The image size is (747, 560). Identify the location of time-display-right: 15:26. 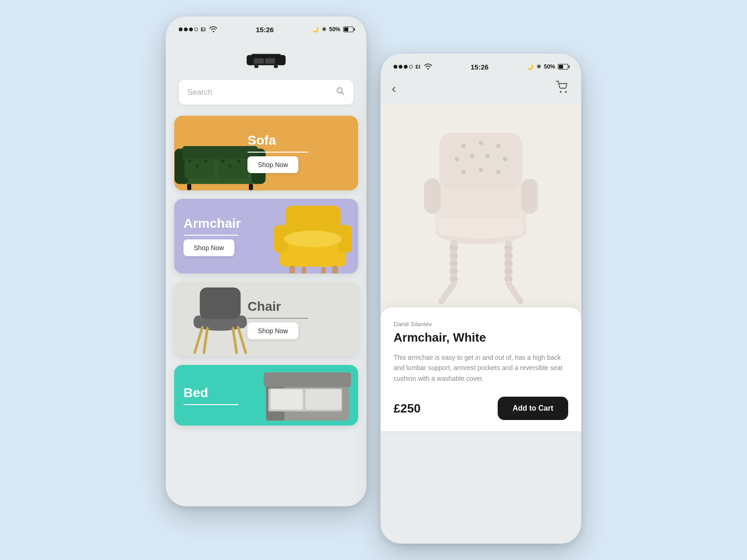
(479, 67).